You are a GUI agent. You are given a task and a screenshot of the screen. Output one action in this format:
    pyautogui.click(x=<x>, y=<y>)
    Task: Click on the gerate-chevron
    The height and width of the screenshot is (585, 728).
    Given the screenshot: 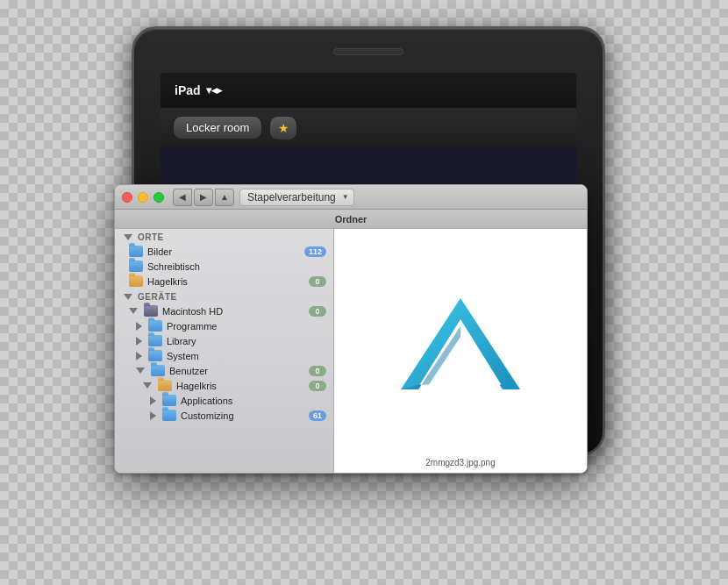 What is the action you would take?
    pyautogui.click(x=128, y=296)
    